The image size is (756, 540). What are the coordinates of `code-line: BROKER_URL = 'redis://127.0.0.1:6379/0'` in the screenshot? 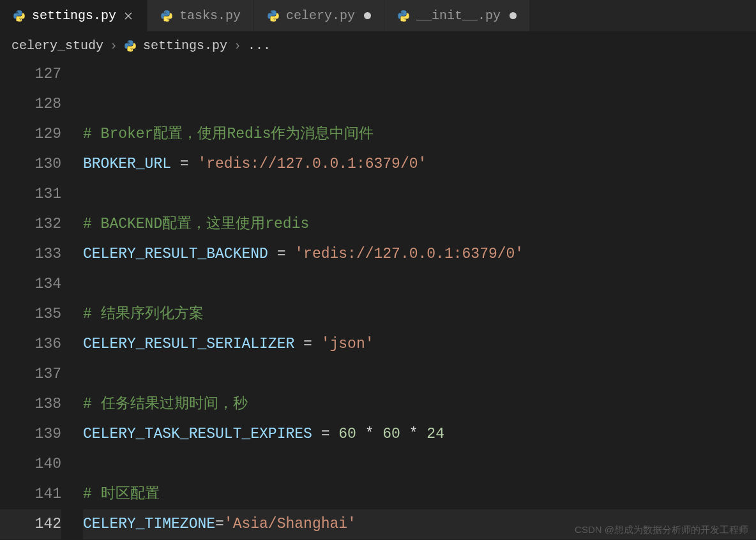 It's located at (420, 165).